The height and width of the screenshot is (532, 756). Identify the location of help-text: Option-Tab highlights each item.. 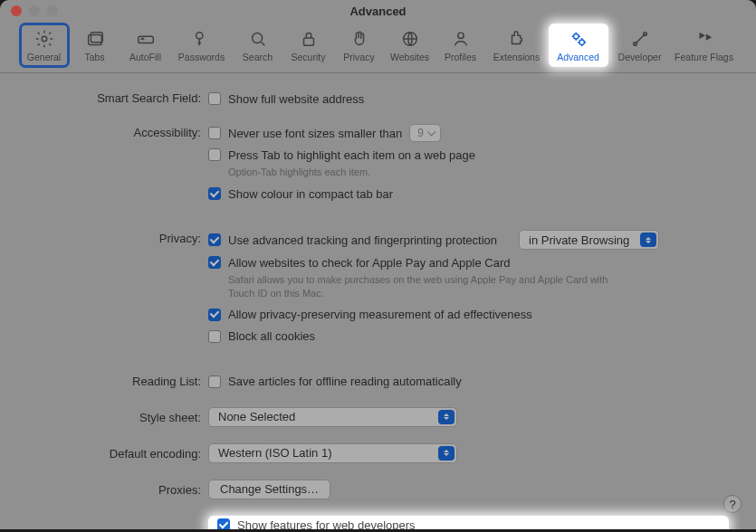
(418, 172).